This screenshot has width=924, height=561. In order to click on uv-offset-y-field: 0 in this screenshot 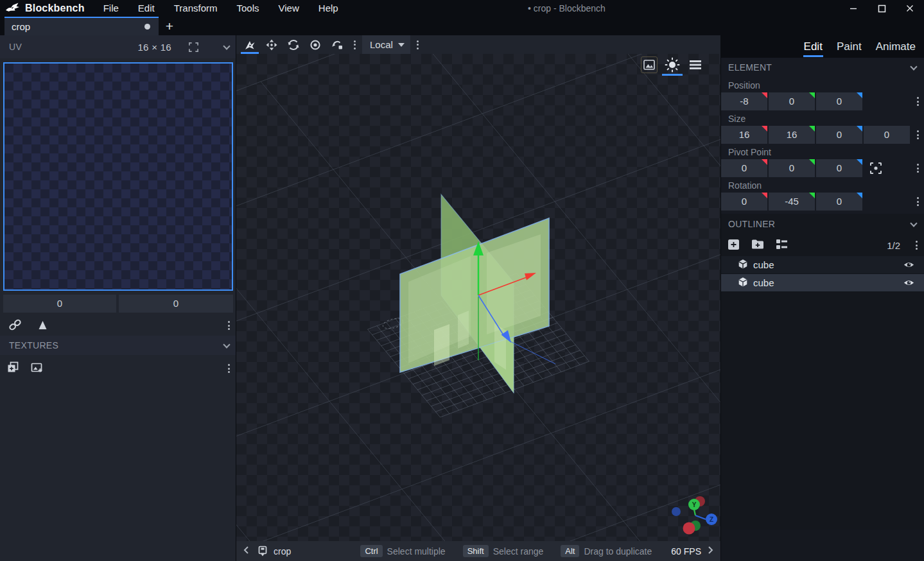, I will do `click(176, 304)`.